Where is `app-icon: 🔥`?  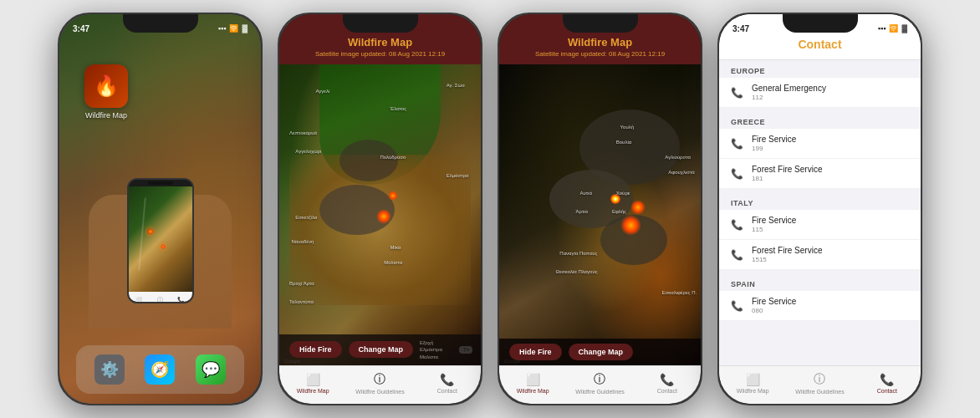
app-icon: 🔥 is located at coordinates (106, 86).